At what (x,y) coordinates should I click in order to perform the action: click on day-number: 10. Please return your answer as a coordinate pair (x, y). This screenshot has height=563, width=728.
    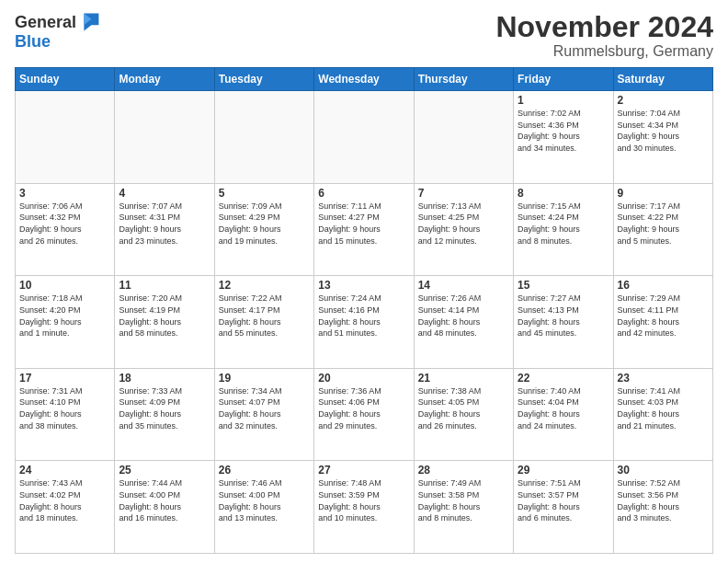
    Looking at the image, I should click on (64, 285).